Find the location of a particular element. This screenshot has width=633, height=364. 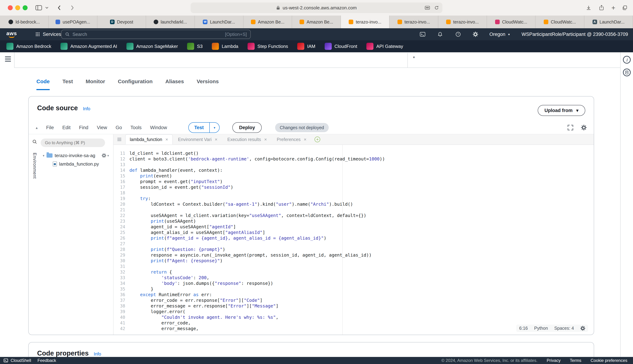

account-menu: WSParticipantRole/Participant @ 2390-035… is located at coordinates (575, 34).